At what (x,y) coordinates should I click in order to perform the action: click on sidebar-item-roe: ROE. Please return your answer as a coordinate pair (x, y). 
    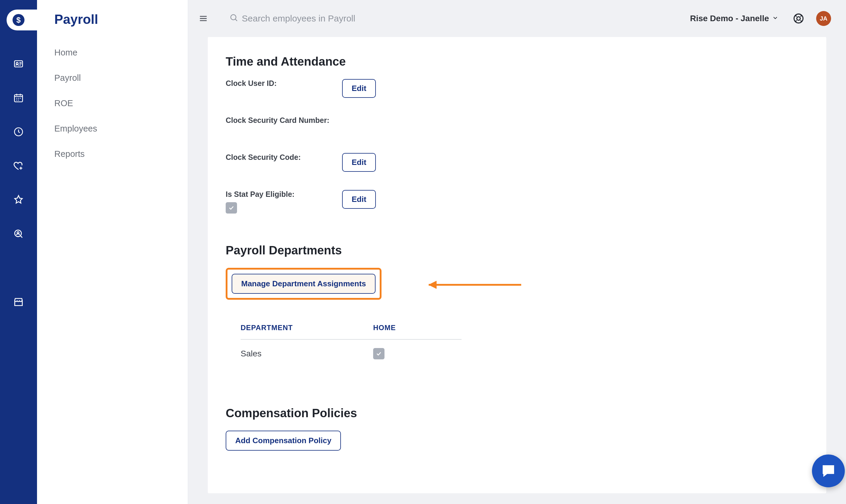
    Looking at the image, I should click on (115, 103).